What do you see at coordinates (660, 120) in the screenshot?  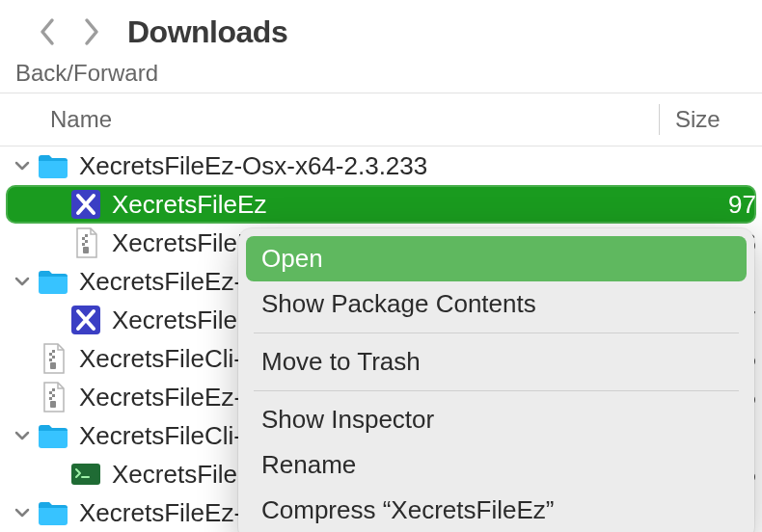 I see `column-divider` at bounding box center [660, 120].